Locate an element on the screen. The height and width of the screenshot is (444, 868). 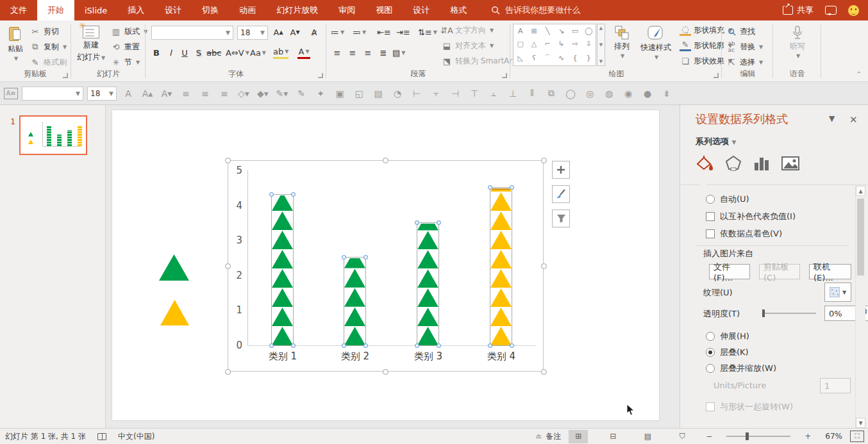
vary-colors-option: 依数据点着色(V) is located at coordinates (744, 234).